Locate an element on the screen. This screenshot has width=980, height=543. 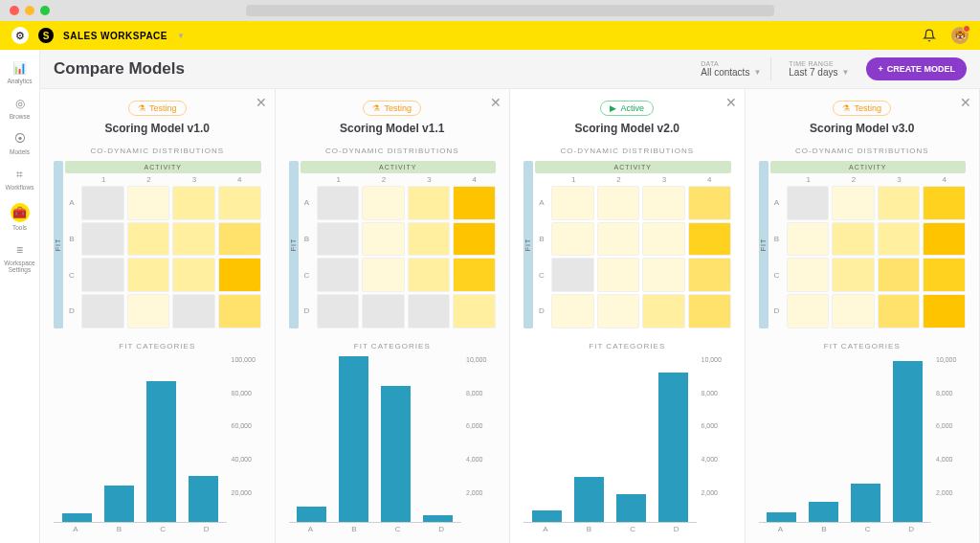
sidebar-item-tools: 🧰Tools is located at coordinates (19, 216).